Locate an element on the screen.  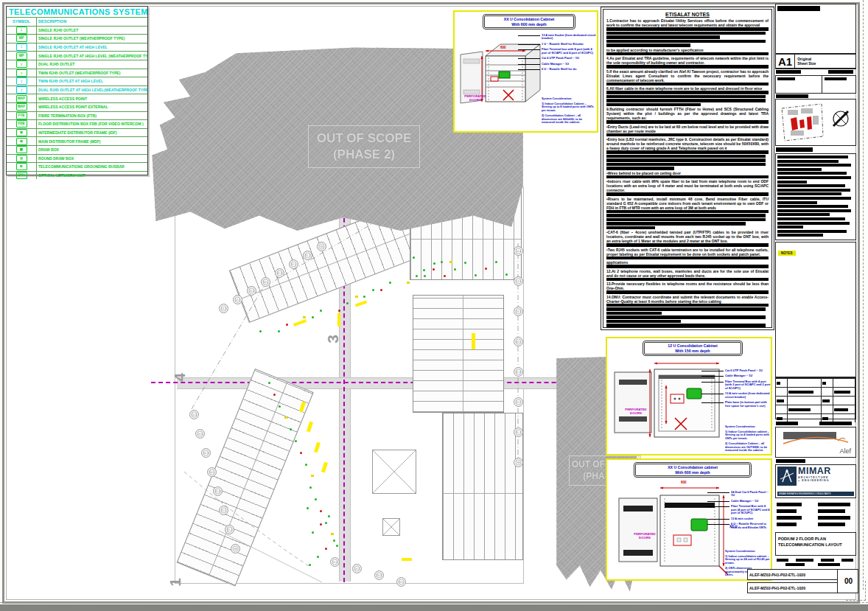
sheet-size-box: A1 Original Sheet Size is located at coordinates (816, 62).